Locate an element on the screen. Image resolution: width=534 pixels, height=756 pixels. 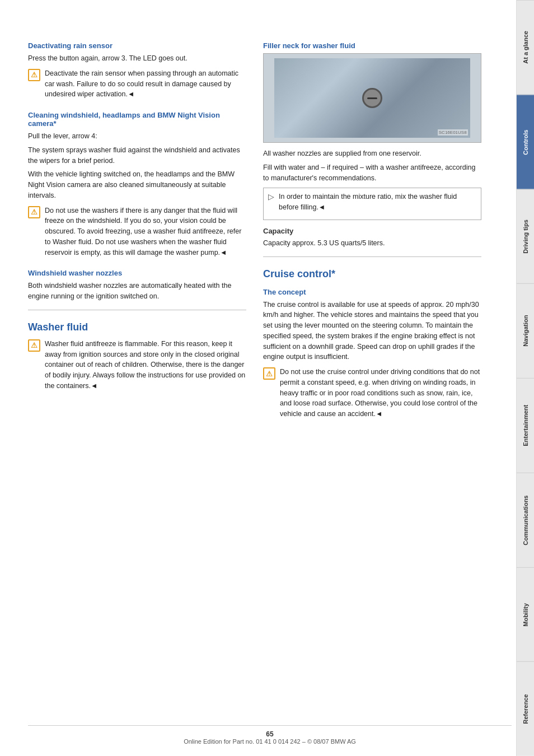
sidebar-tab-navigation: Navigation is located at coordinates (525, 330).